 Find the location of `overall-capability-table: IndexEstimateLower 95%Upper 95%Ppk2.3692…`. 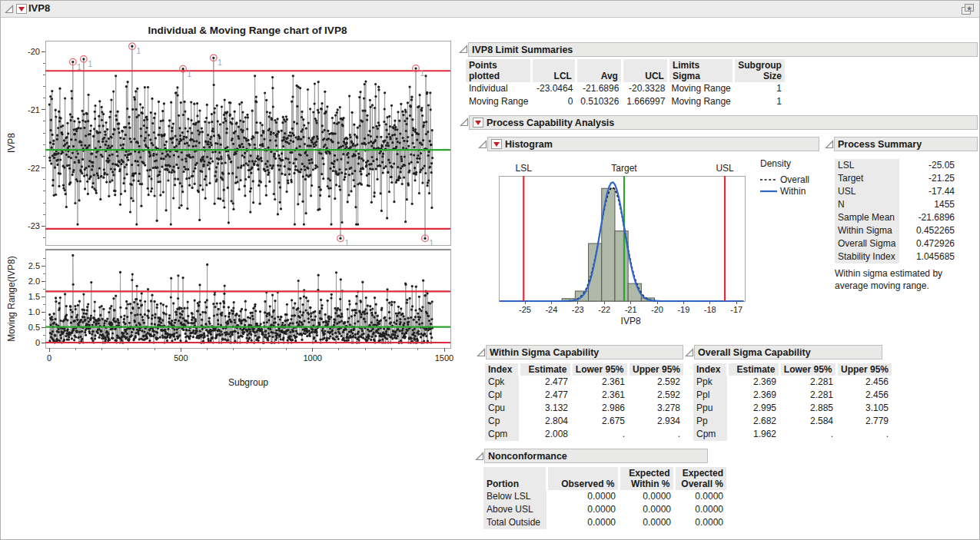

overall-capability-table: IndexEstimateLower 95%Upper 95%Ppk2.3692… is located at coordinates (792, 403).